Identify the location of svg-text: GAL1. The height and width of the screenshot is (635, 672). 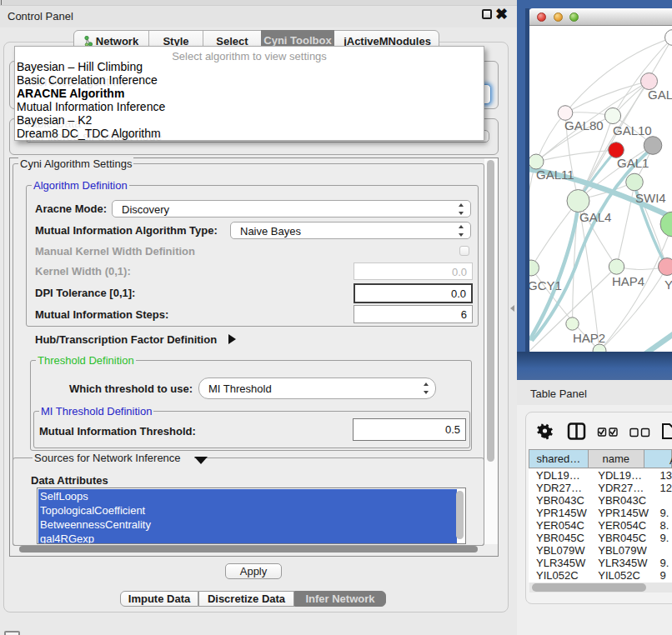
(633, 163).